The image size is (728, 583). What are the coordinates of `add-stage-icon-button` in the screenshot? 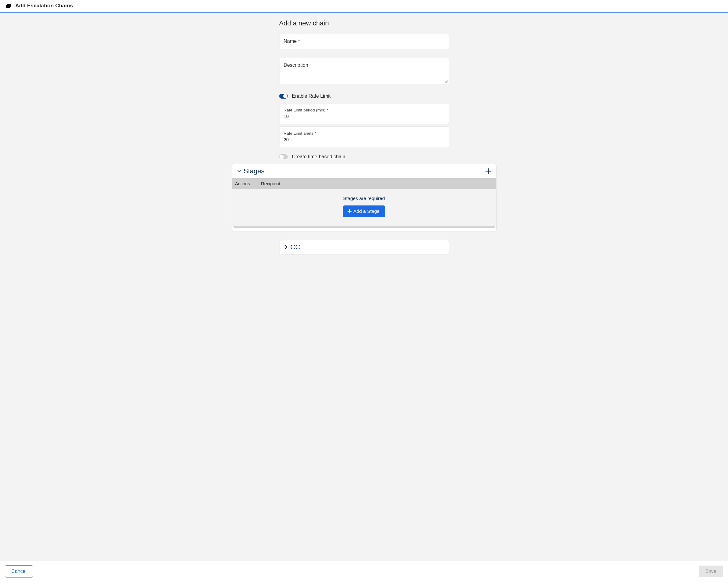 It's located at (488, 171).